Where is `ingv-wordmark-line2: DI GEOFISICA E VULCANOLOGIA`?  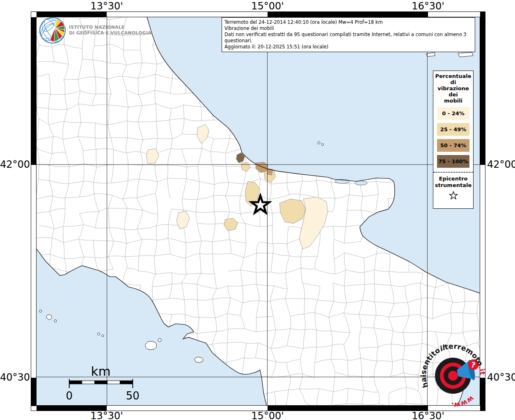
ingv-wordmark-line2: DI GEOFISICA E VULCANOLOGIA is located at coordinates (110, 33).